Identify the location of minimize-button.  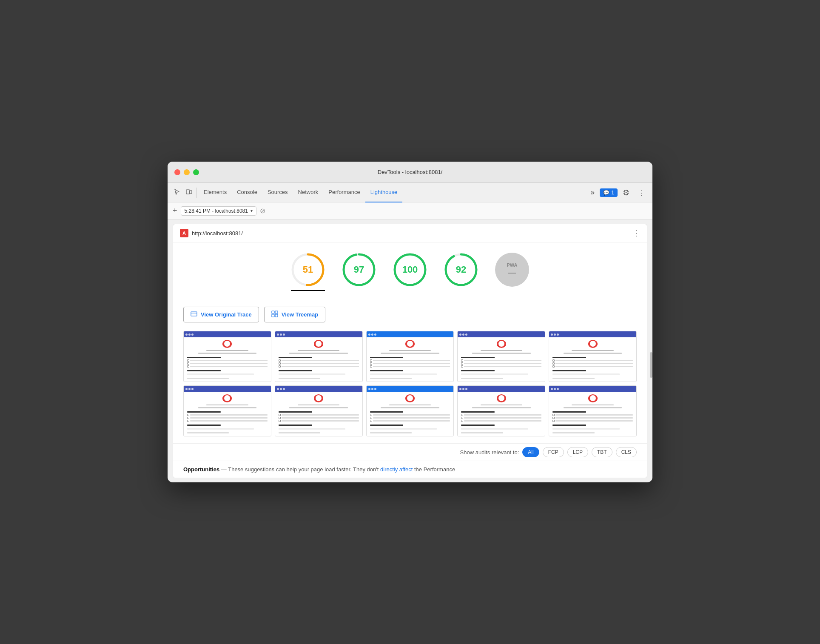
(187, 172).